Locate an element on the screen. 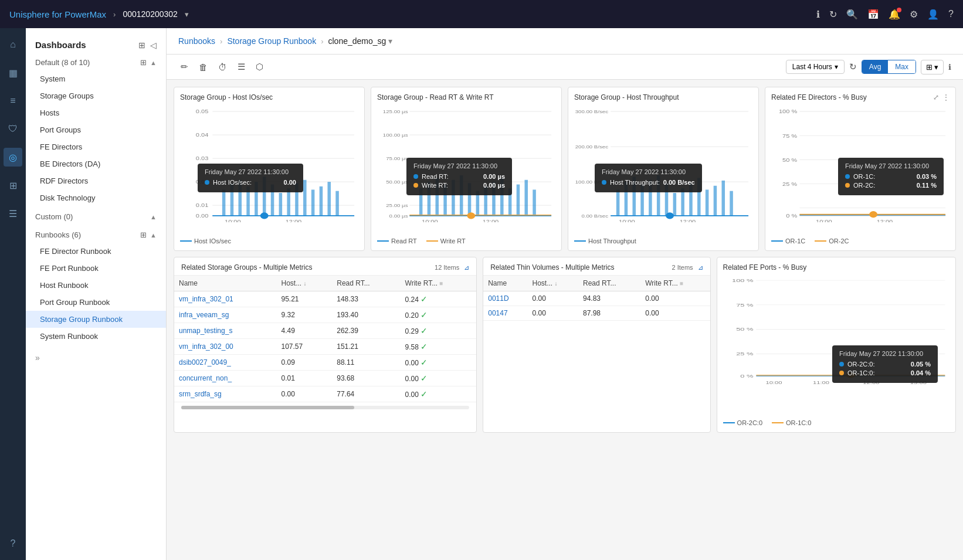 The height and width of the screenshot is (560, 963). edit-icon: ✏ is located at coordinates (184, 67).